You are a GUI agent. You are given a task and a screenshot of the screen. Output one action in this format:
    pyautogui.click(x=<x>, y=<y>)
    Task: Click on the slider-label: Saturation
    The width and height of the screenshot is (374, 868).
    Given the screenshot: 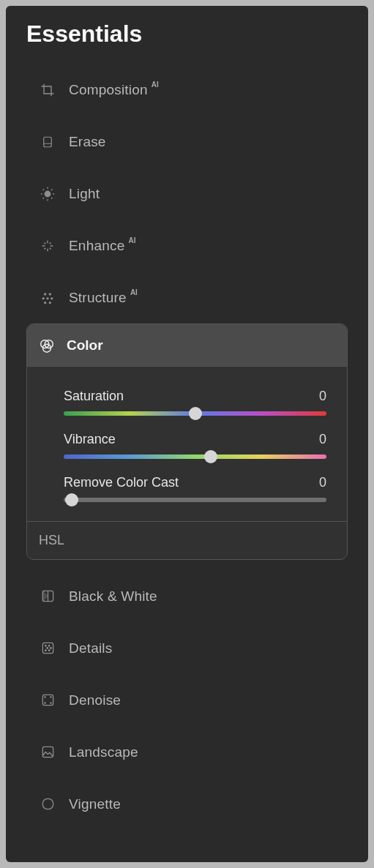 What is the action you would take?
    pyautogui.click(x=94, y=397)
    